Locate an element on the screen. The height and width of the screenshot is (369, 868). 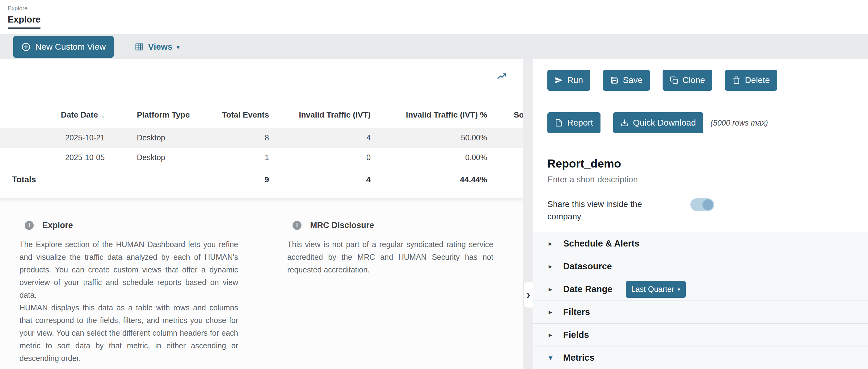
totals-row: Totals 9 4 44.44% is located at coordinates (261, 180).